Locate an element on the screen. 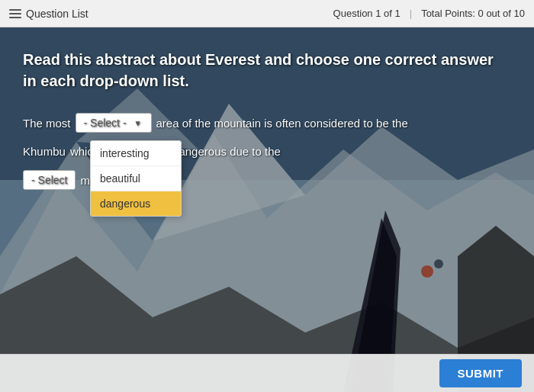 Image resolution: width=534 pixels, height=392 pixels. dropdown2-button: - Select is located at coordinates (49, 180).